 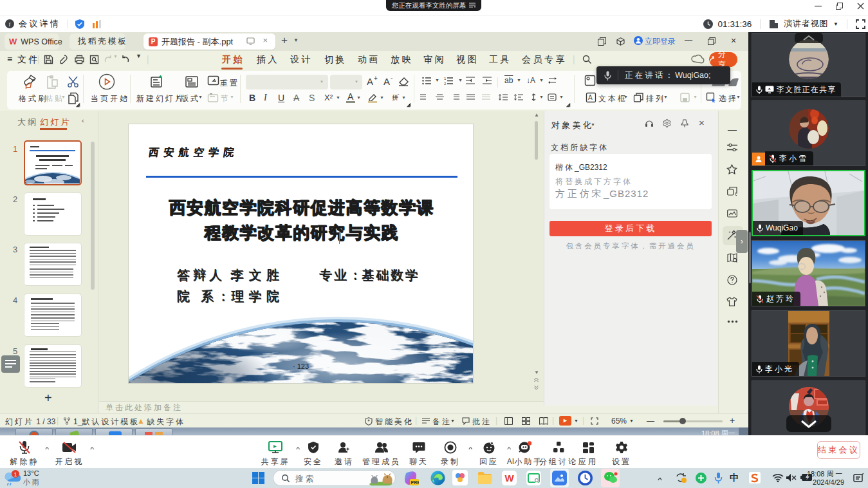 What do you see at coordinates (416, 483) in the screenshot?
I see `svg-text: PRE` at bounding box center [416, 483].